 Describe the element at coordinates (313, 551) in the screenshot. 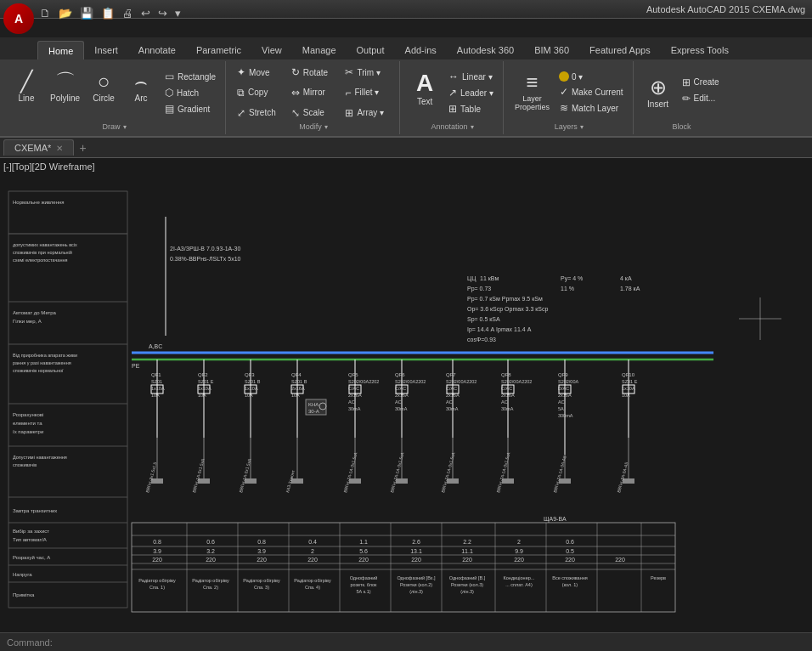

I see `svg-text: 2` at that location.